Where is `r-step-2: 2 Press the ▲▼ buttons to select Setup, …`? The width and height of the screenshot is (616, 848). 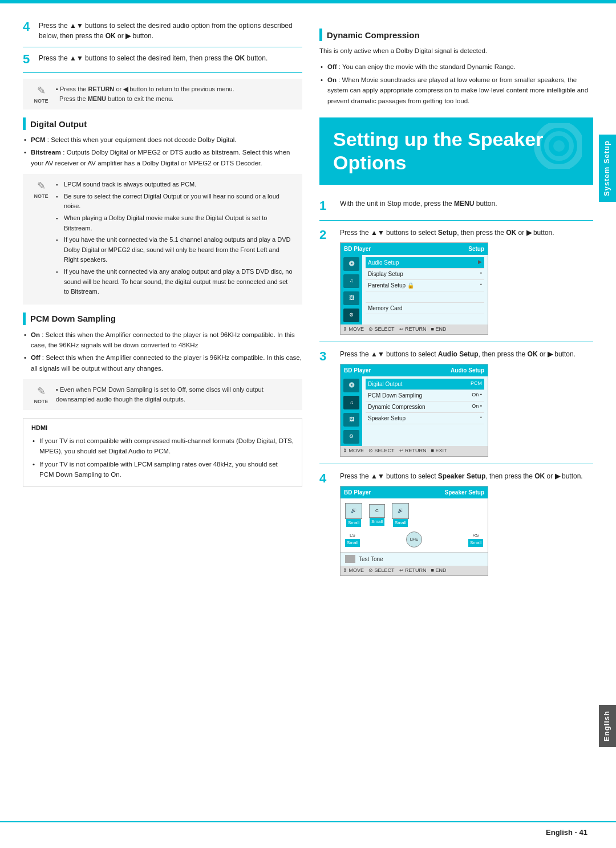 r-step-2: 2 Press the ▲▼ buttons to select Setup, … is located at coordinates (456, 285).